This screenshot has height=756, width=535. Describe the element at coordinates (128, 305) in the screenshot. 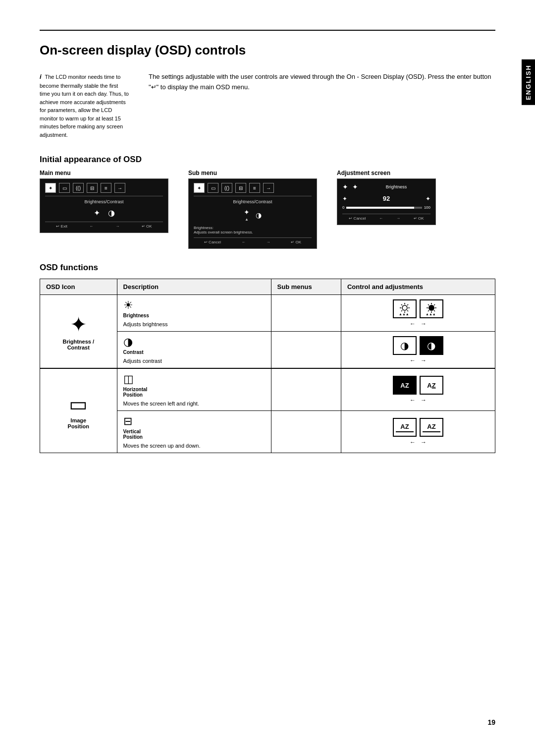

I see `brightness-sub-icon: ☀` at that location.